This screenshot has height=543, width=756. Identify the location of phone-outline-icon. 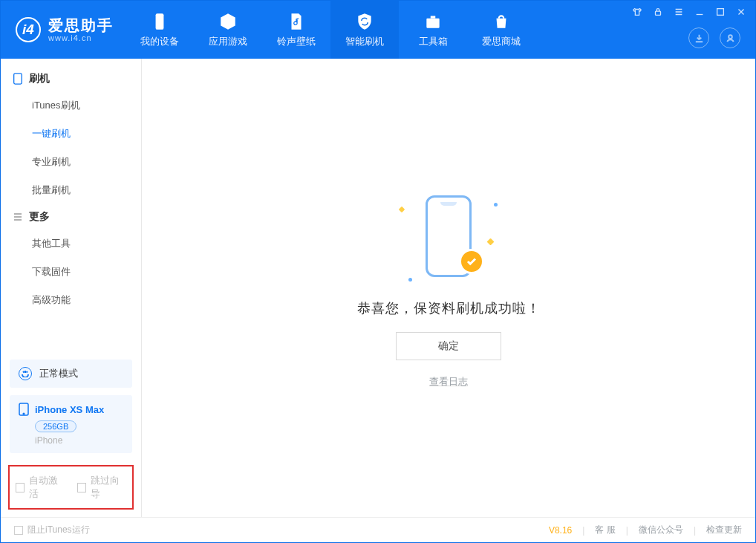
(18, 79).